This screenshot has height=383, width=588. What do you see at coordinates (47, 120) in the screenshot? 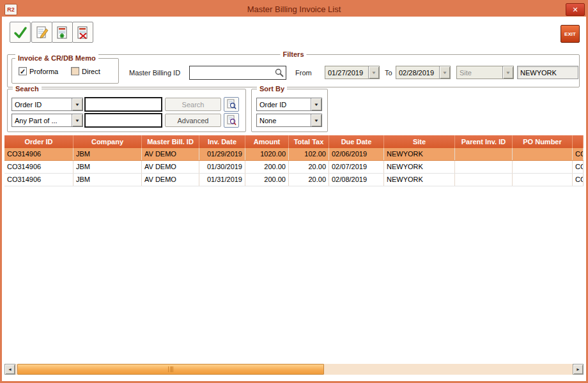
I see `search-match-select: Any Part of ... ▼` at bounding box center [47, 120].